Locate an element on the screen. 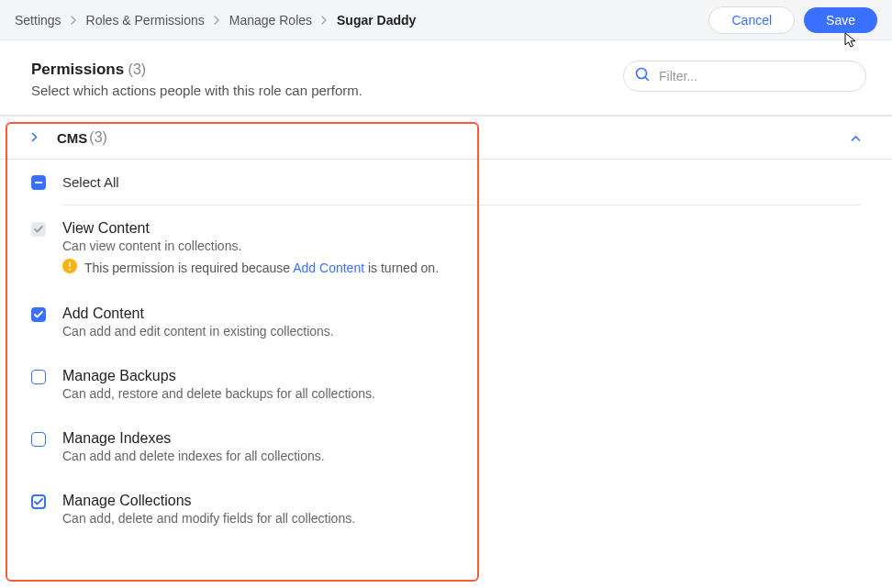 Image resolution: width=892 pixels, height=588 pixels. checkbox-add-content is located at coordinates (39, 315).